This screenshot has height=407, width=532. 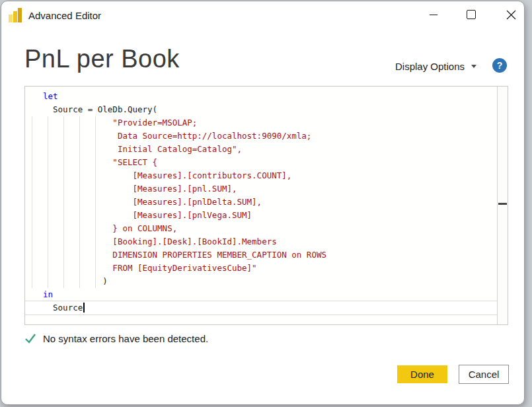 What do you see at coordinates (263, 16) in the screenshot?
I see `title-bar: Advanced Editor` at bounding box center [263, 16].